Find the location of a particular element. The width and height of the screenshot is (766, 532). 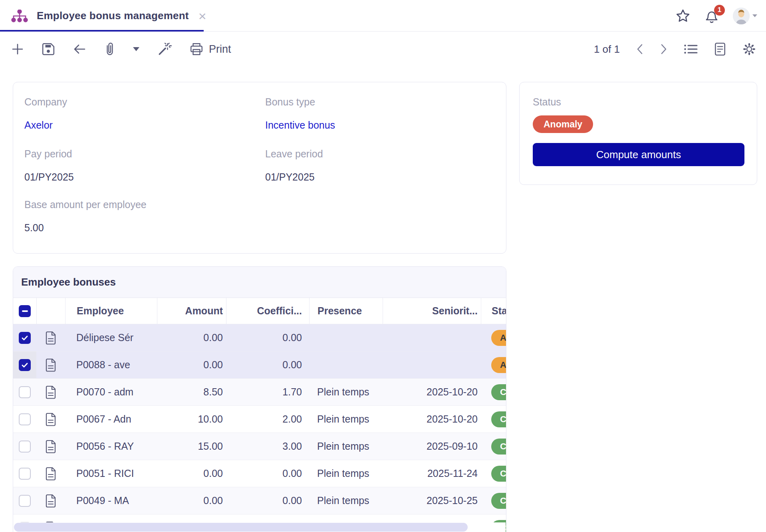

bonus-type-value-link: Incentive bonus is located at coordinates (300, 125).